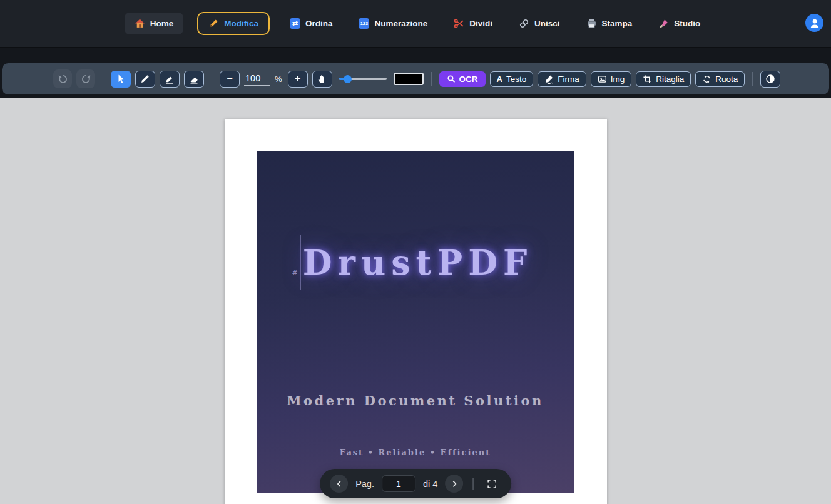  I want to click on nav-item-label: Dividi, so click(481, 24).